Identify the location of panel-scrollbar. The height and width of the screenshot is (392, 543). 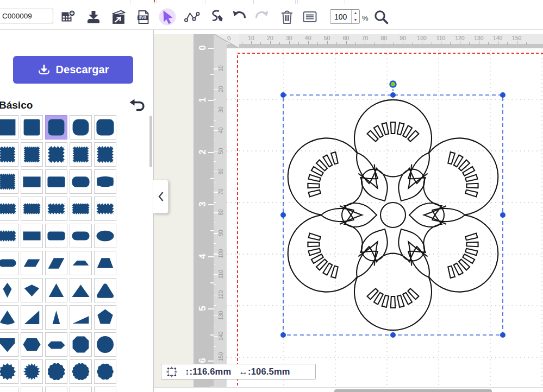
(151, 141).